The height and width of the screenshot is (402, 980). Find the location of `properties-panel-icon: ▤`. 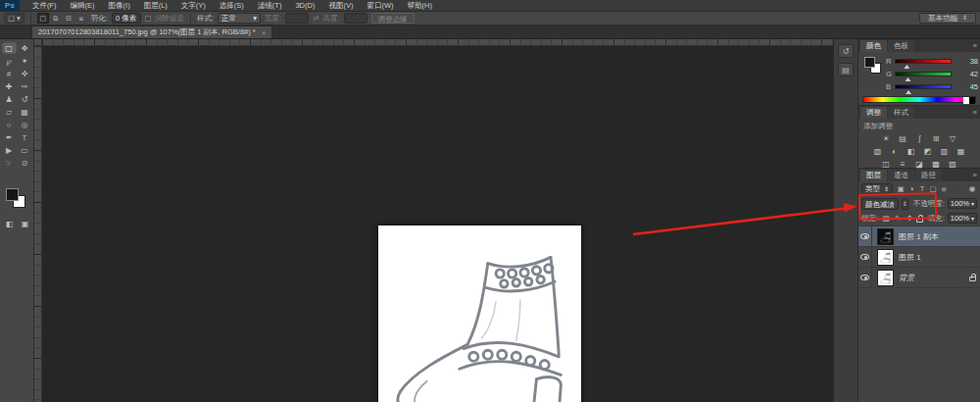

properties-panel-icon: ▤ is located at coordinates (846, 70).